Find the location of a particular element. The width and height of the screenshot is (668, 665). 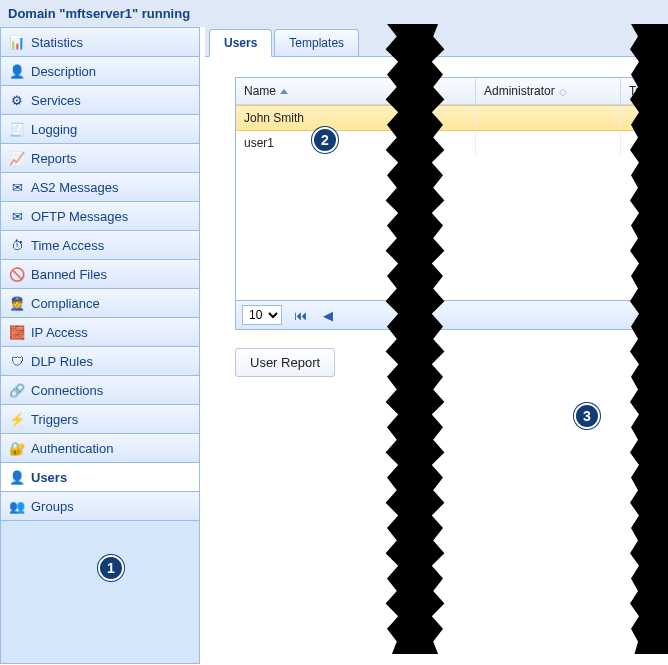

users-icon: 👥 is located at coordinates (17, 506).